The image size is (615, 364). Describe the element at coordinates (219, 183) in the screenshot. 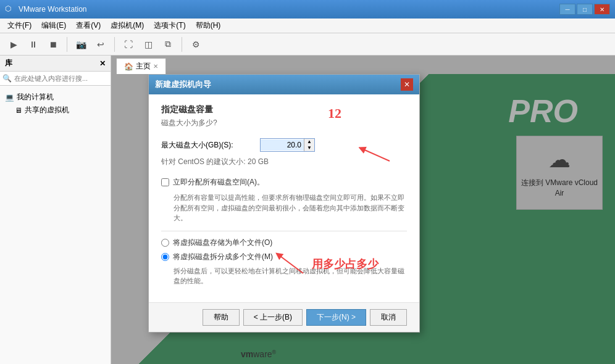

I see `allocate-label: 立即分配所有磁盘空间(A)。` at that location.